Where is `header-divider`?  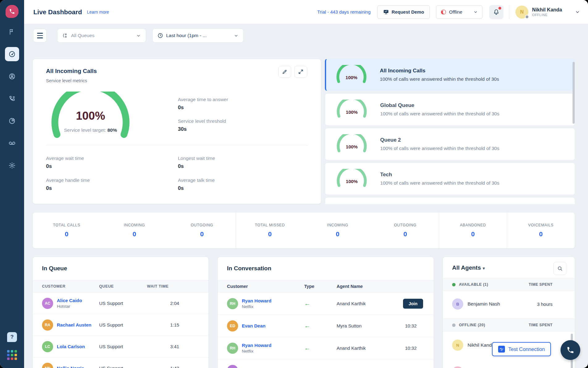
header-divider is located at coordinates (509, 12).